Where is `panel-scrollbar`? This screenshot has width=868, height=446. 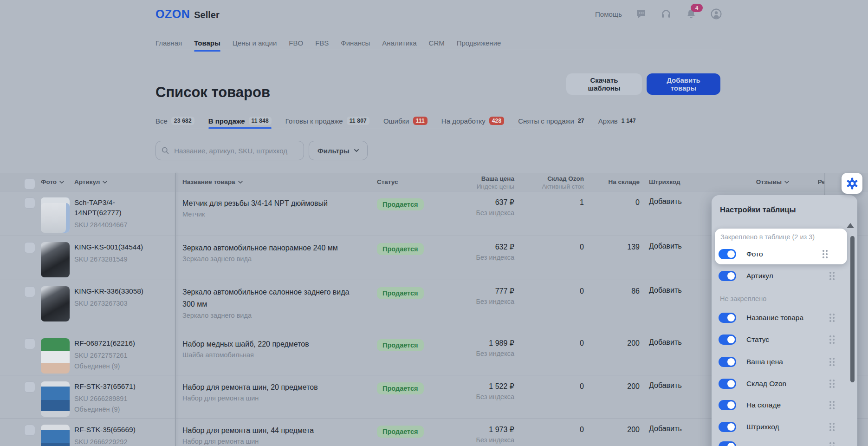 panel-scrollbar is located at coordinates (852, 309).